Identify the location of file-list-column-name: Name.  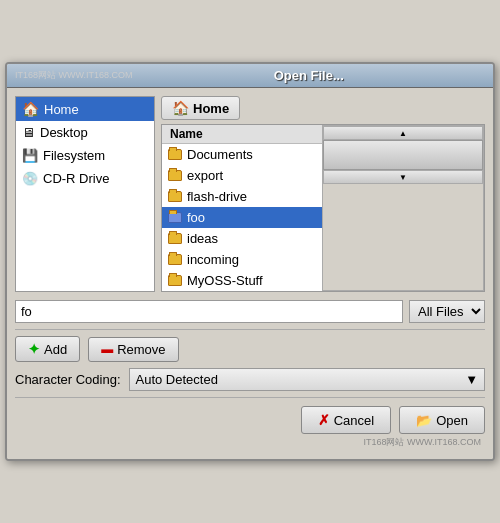
(242, 134).